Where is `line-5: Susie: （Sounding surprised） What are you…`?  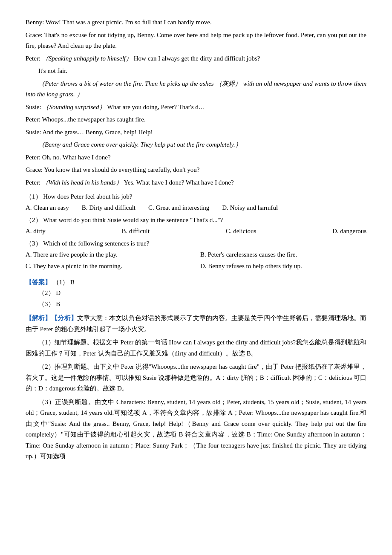 line-5: Susie: （Sounding surprised） What are you… is located at coordinates (196, 107).